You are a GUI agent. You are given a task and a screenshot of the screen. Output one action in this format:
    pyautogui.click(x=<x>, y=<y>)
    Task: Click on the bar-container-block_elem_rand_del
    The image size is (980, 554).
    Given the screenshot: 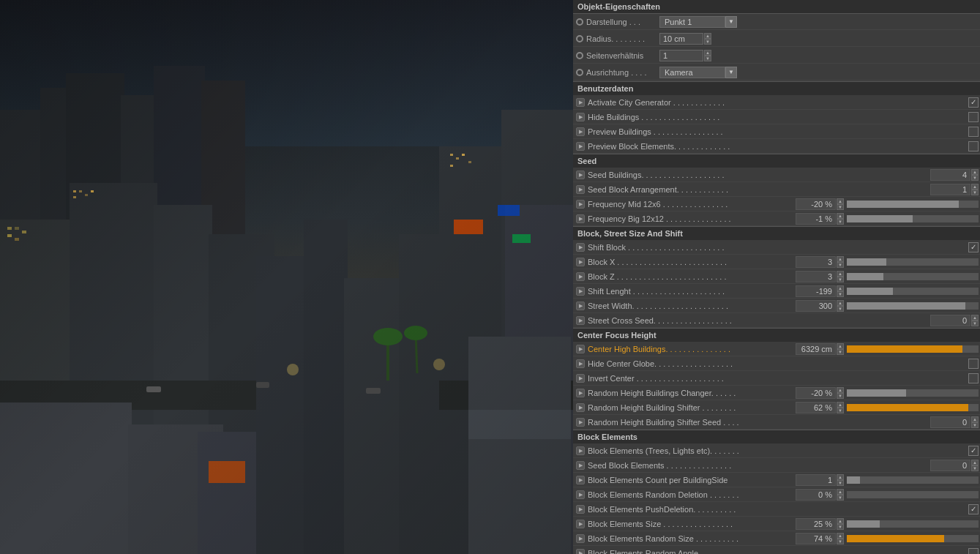 What is the action you would take?
    pyautogui.click(x=913, y=495)
    